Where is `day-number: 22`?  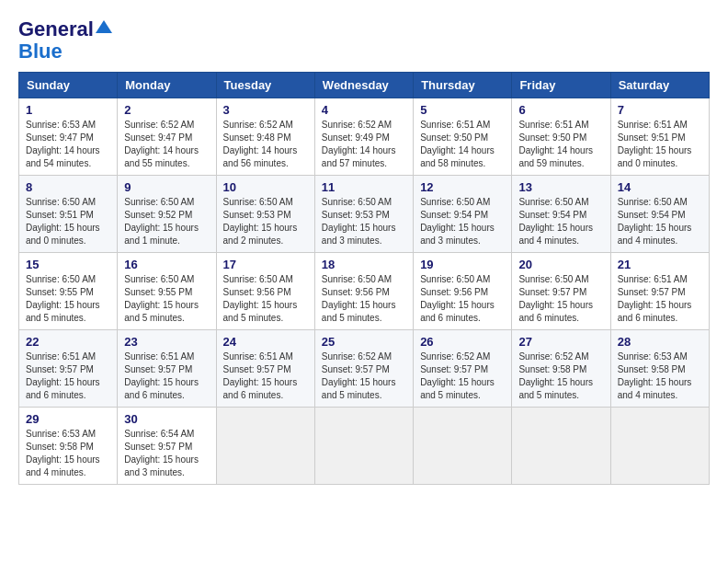 day-number: 22 is located at coordinates (68, 342).